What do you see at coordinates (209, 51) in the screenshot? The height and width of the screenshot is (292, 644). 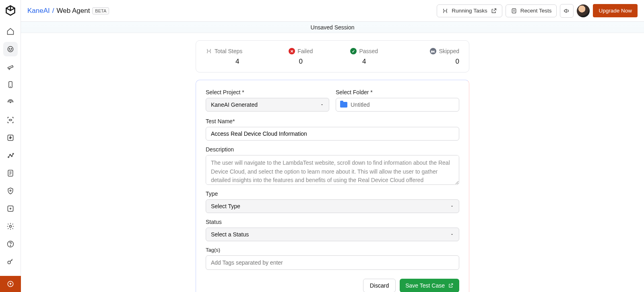 I see `steps-icon` at bounding box center [209, 51].